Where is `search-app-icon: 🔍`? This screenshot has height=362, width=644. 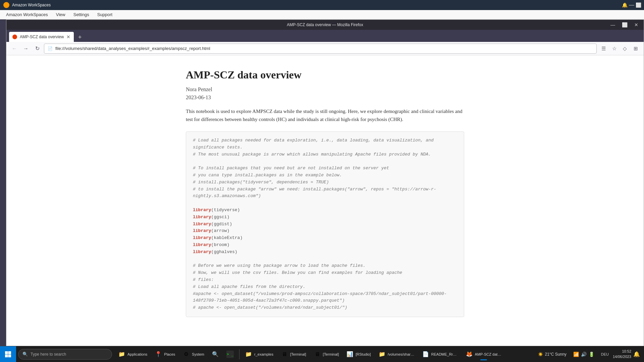
search-app-icon: 🔍 is located at coordinates (215, 354).